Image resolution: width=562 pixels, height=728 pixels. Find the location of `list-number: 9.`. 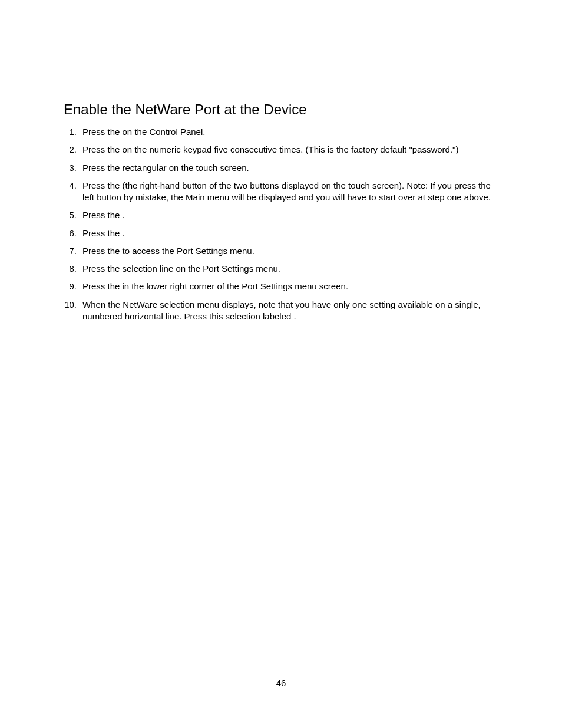

list-number: 9. is located at coordinates (73, 286).